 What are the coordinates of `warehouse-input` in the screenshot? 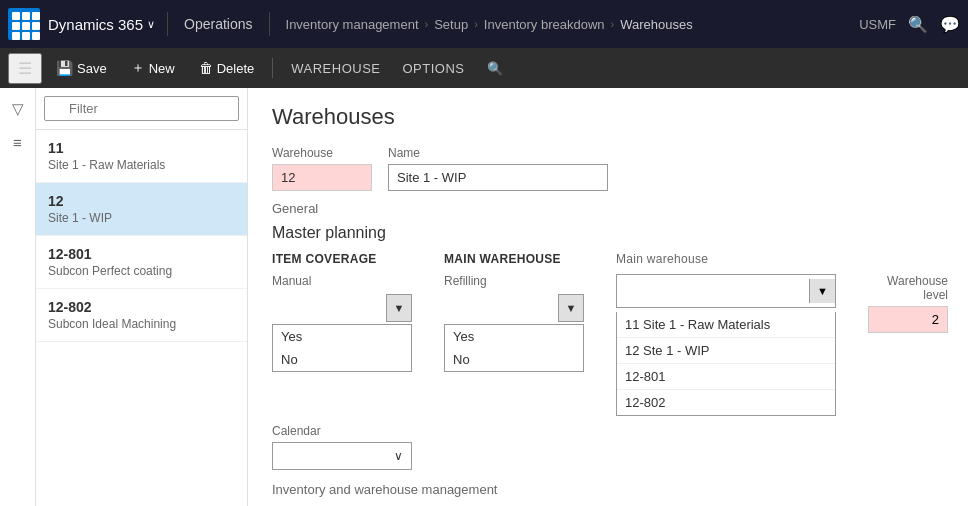 It's located at (322, 178).